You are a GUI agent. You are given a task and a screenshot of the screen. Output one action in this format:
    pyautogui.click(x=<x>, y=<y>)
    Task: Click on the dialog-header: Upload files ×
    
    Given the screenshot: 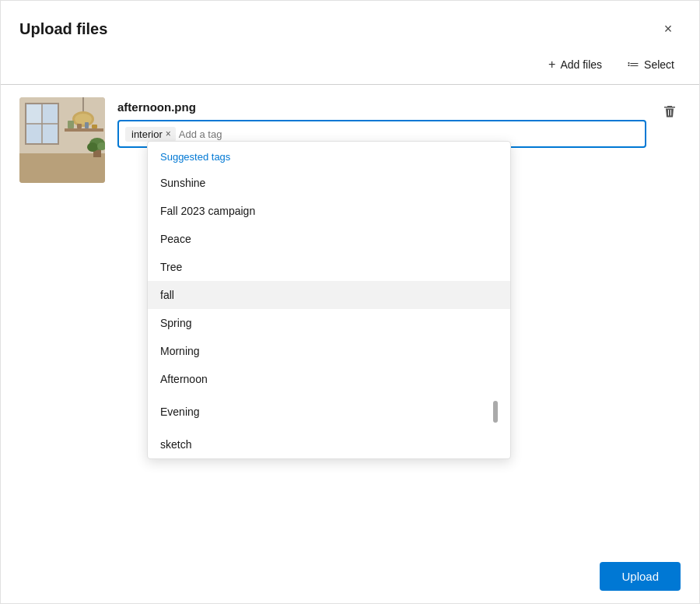 What is the action you would take?
    pyautogui.click(x=350, y=27)
    